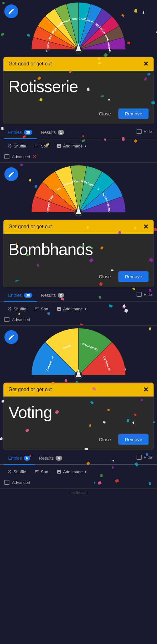 The height and width of the screenshot is (644, 157). What do you see at coordinates (78, 158) in the screenshot?
I see `advanced-row-1: Advanced ✕` at bounding box center [78, 158].